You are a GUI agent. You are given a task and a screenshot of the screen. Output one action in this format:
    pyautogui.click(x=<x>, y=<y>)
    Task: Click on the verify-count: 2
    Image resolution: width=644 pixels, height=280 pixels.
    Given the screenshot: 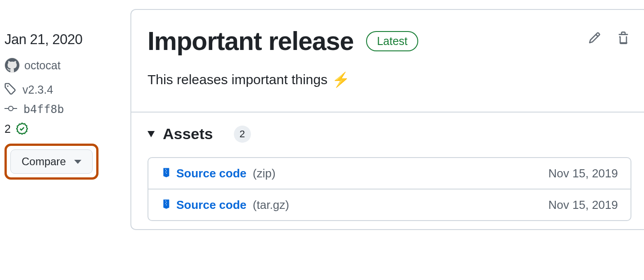 What is the action you would take?
    pyautogui.click(x=8, y=129)
    